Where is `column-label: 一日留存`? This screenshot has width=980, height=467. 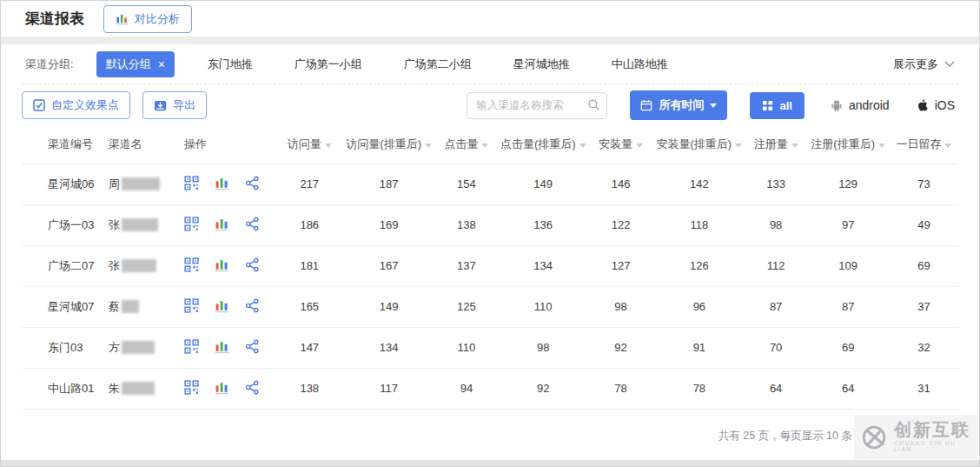 column-label: 一日留存 is located at coordinates (918, 144).